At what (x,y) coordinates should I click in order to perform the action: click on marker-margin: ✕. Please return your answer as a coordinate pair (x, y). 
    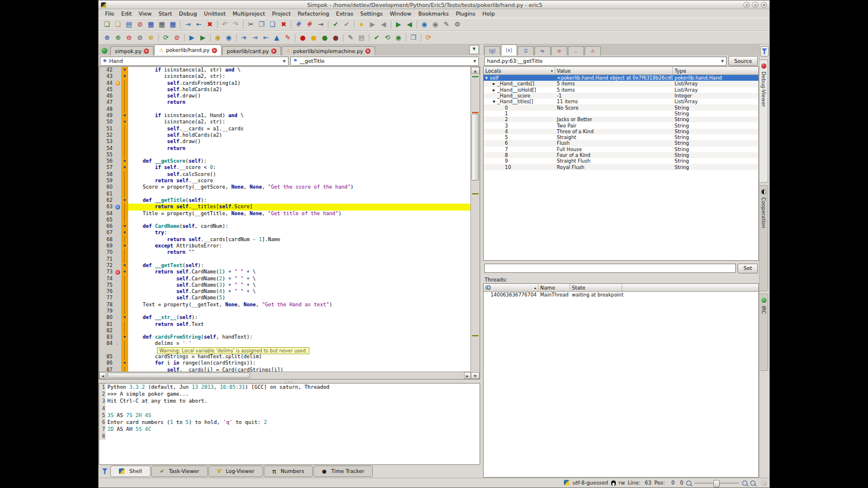
    Looking at the image, I should click on (118, 272).